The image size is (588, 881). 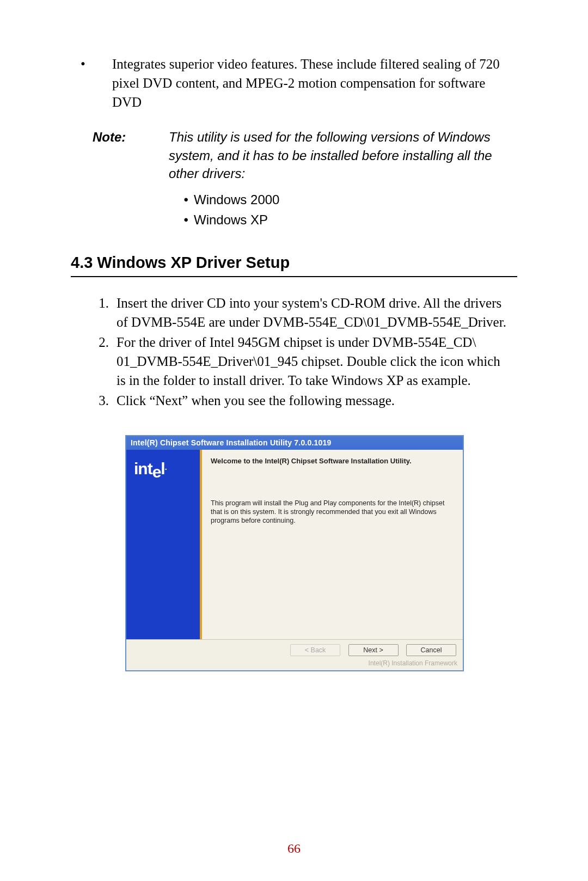 What do you see at coordinates (315, 83) in the screenshot?
I see `bullet-text: Integrates superior video features. Thes…` at bounding box center [315, 83].